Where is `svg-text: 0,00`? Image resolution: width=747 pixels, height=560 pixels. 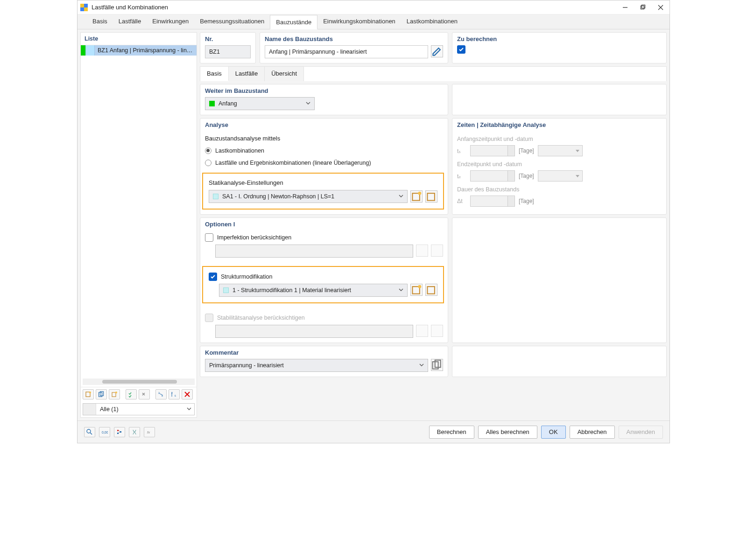
svg-text: 0,00 is located at coordinates (105, 432).